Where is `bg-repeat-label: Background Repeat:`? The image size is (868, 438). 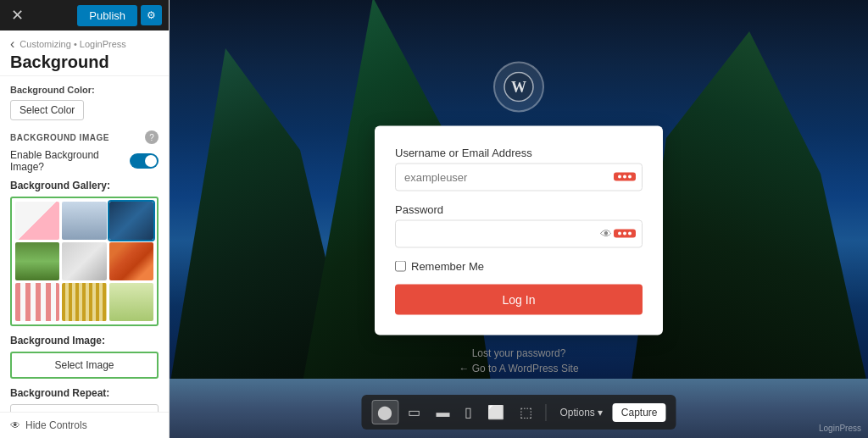 bg-repeat-label: Background Repeat: is located at coordinates (85, 393).